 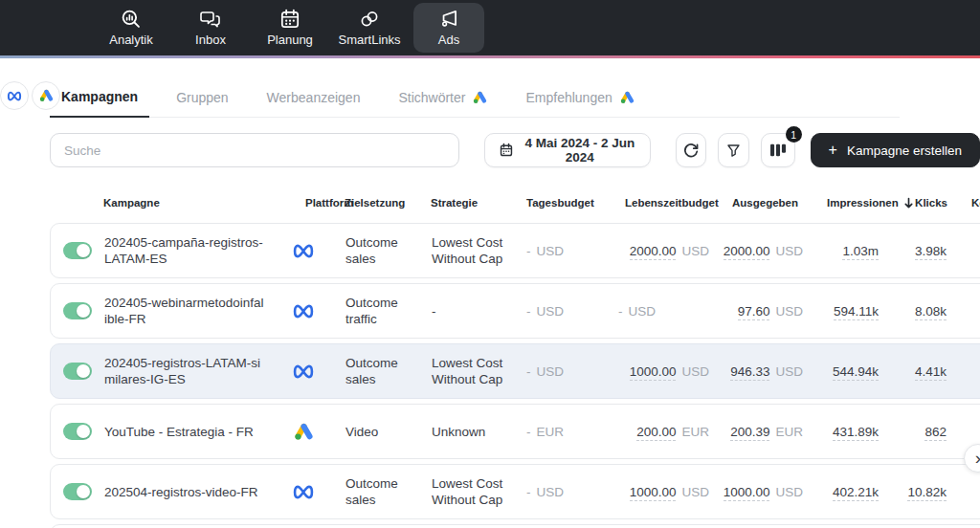 What do you see at coordinates (557, 203) in the screenshot?
I see `column-header-tagesbudget: Tagesbudget` at bounding box center [557, 203].